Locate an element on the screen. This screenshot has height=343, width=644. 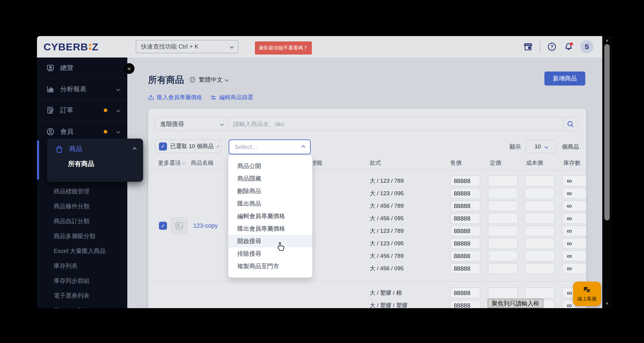
column-header-more-options: 更多選項 is located at coordinates (171, 163).